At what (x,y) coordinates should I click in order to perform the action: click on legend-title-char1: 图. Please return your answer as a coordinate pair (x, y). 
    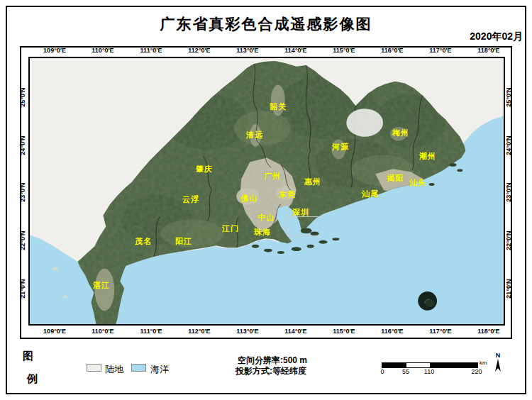
    Looking at the image, I should click on (28, 356).